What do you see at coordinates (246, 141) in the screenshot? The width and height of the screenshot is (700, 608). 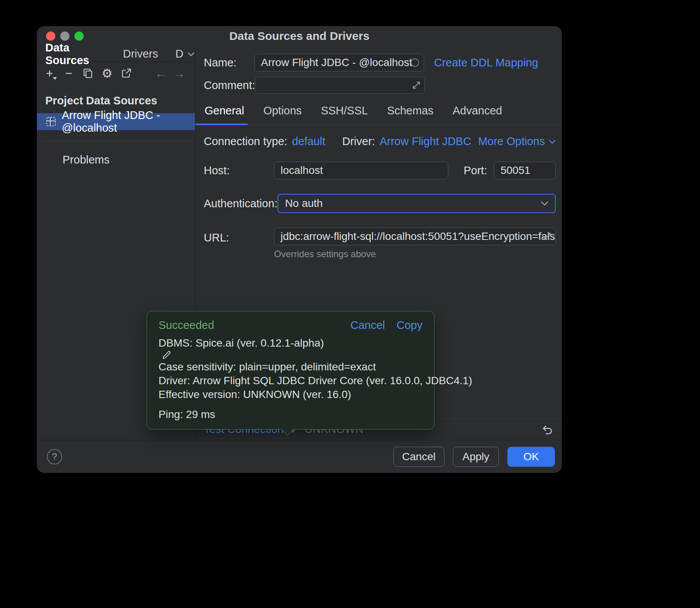 I see `connection-type-label: Connection type:` at bounding box center [246, 141].